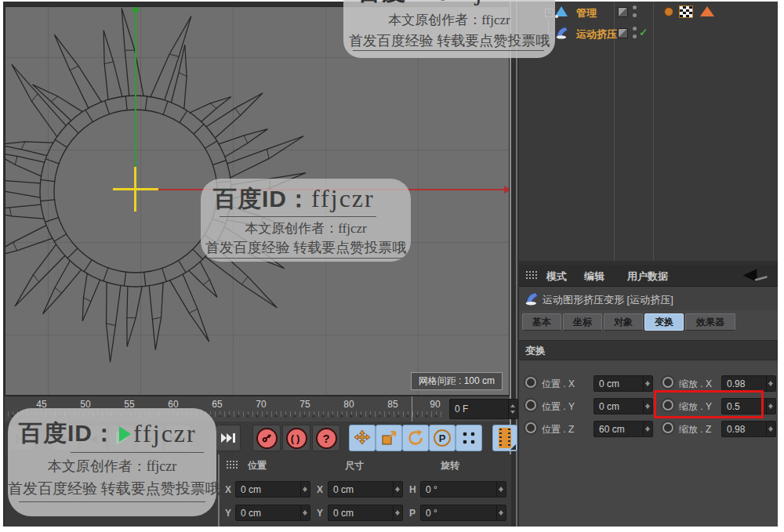 The image size is (784, 532). What do you see at coordinates (695, 384) in the screenshot?
I see `param-label: 缩放 . X` at bounding box center [695, 384].